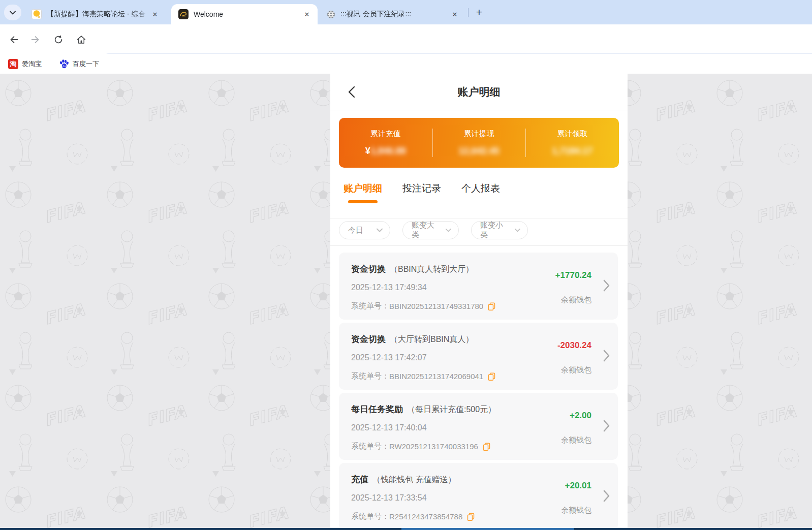 This screenshot has width=812, height=530. Describe the element at coordinates (13, 64) in the screenshot. I see `taobao-icon: 淘` at that location.